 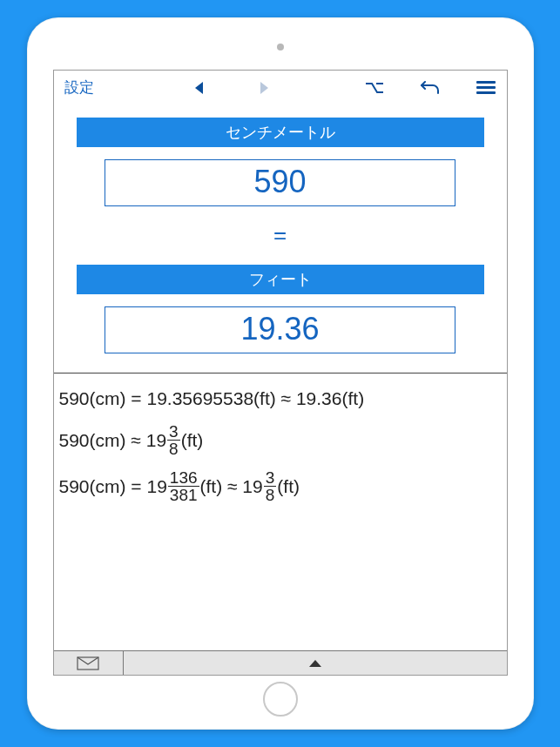 What do you see at coordinates (280, 486) in the screenshot?
I see `result-line-3: 590(cm) = 19 136 381 (ft) ≈ 19 3 8 (ft)` at bounding box center [280, 486].